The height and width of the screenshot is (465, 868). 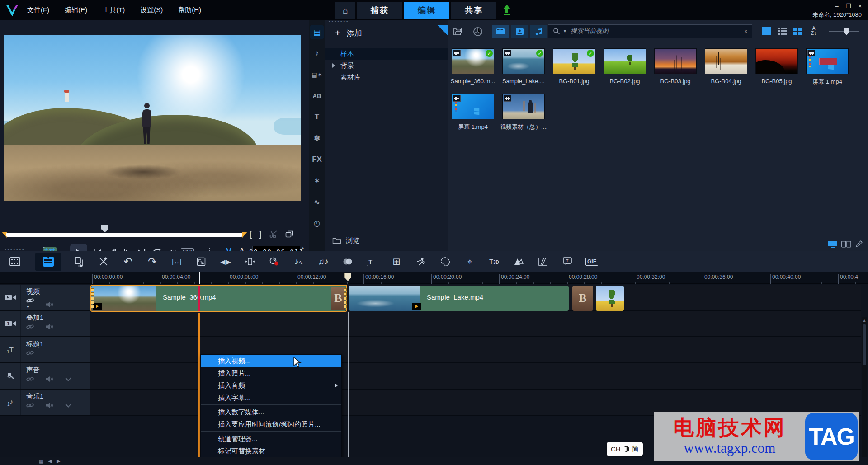 I want to click on show-options-panel-button, so click(x=846, y=244).